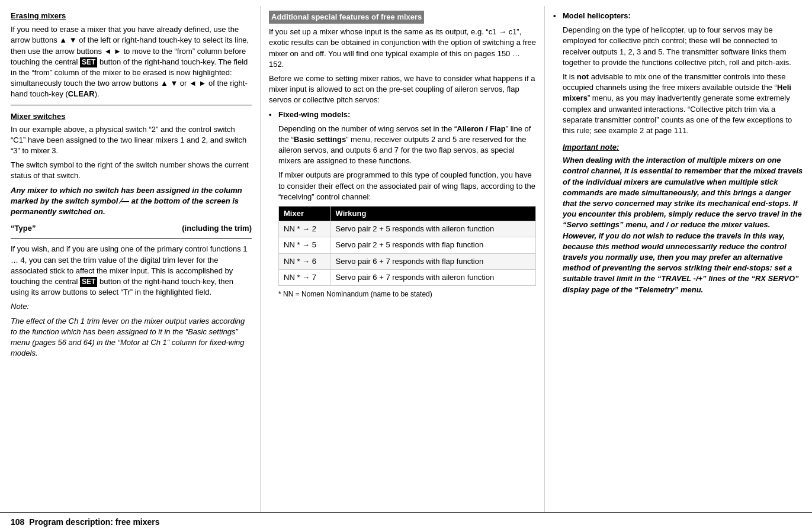  What do you see at coordinates (217, 228) in the screenshot?
I see `type-subheading: (including the trim)` at bounding box center [217, 228].